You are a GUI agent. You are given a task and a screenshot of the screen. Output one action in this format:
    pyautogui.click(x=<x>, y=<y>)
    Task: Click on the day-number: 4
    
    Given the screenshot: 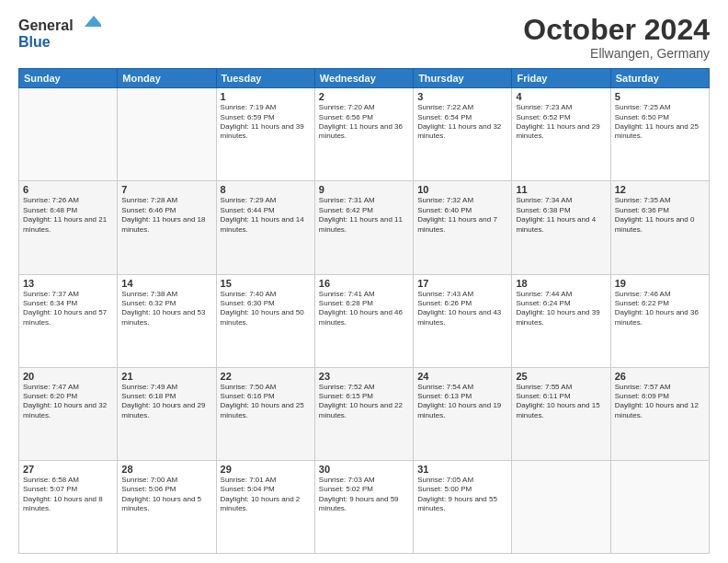 What is the action you would take?
    pyautogui.click(x=561, y=97)
    